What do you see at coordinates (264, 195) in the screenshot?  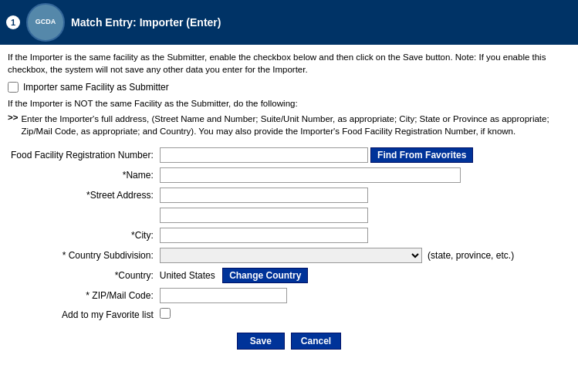 I see `street-input` at bounding box center [264, 195].